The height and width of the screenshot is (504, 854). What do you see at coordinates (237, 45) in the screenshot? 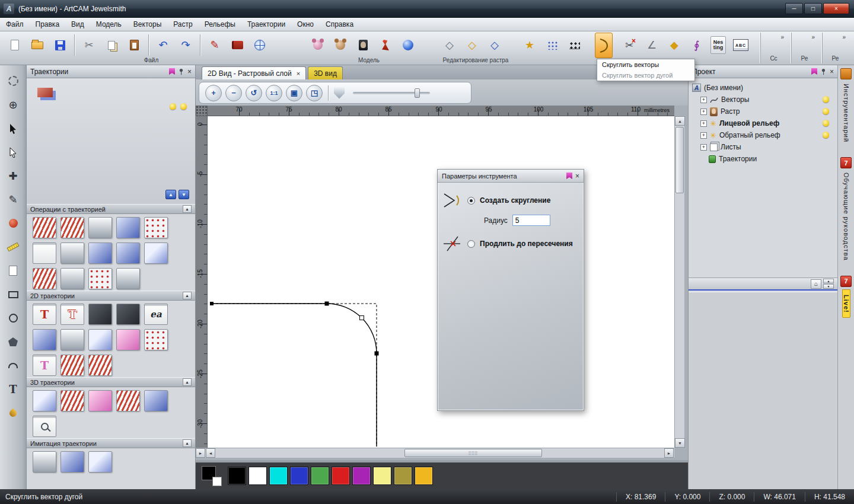
I see `reference-book-icon` at bounding box center [237, 45].